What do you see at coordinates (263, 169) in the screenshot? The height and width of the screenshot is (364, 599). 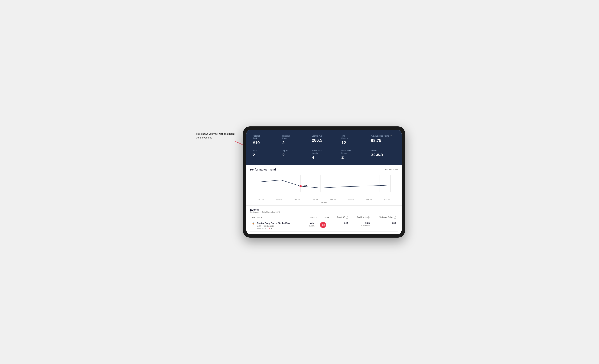 I see `perf-title: Performance Trend` at bounding box center [263, 169].